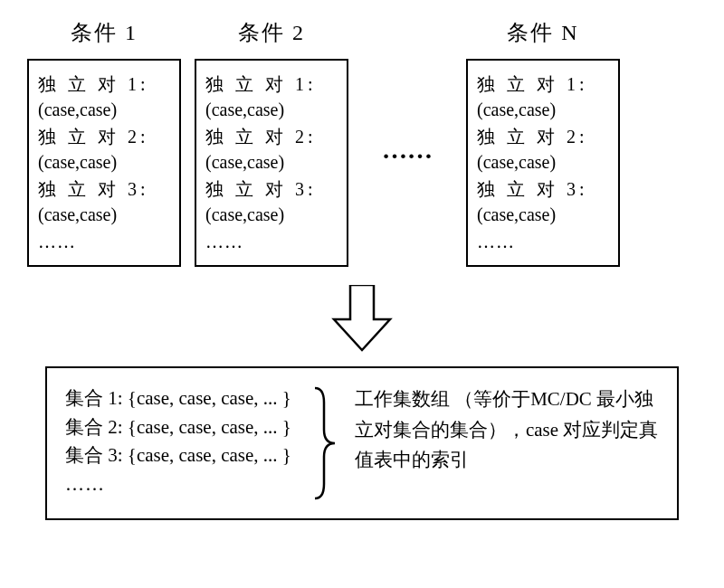 The height and width of the screenshot is (588, 724). I want to click on condition-group-n: 条件 N 独 立 对 1: (case,case) 独 立 对 2: (case…, so click(543, 143).